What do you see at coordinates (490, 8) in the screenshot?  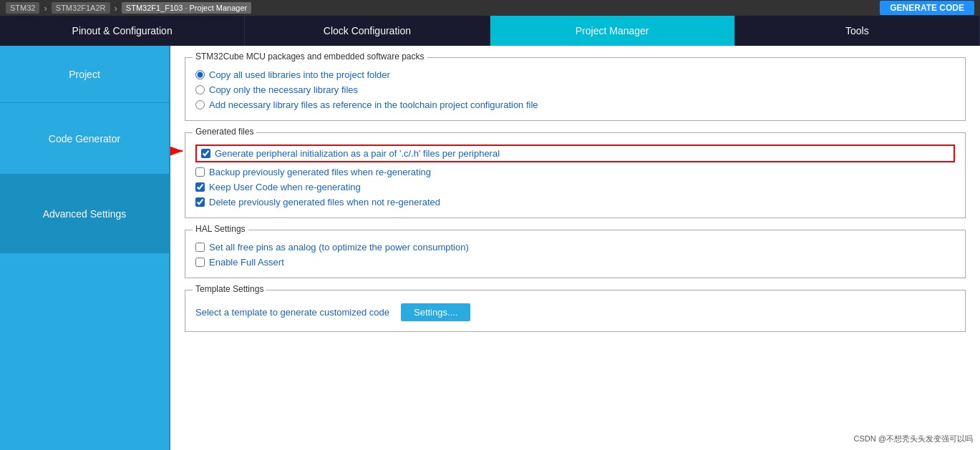 I see `top-bar: STM32 › STM32F1A2R › STM32F1_F103 · Proj…` at bounding box center [490, 8].